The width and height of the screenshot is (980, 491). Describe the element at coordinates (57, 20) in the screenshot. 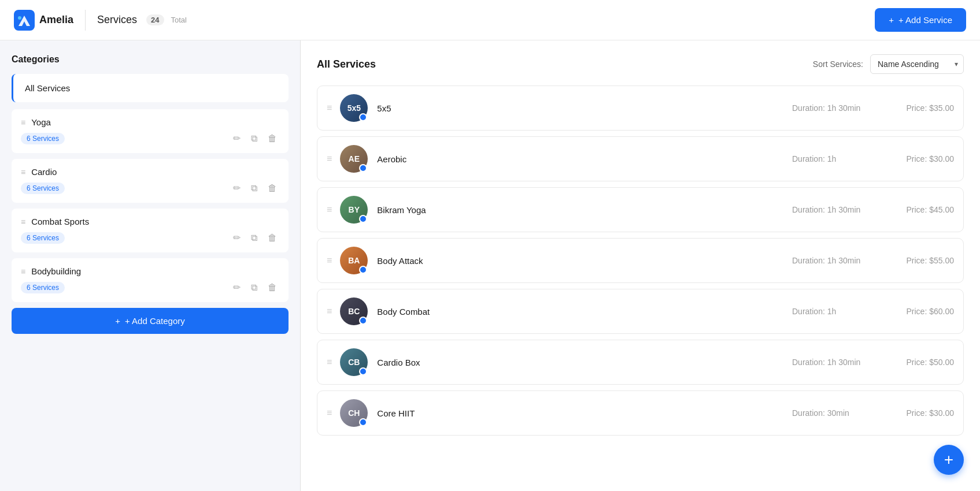

I see `app-name: Amelia` at that location.